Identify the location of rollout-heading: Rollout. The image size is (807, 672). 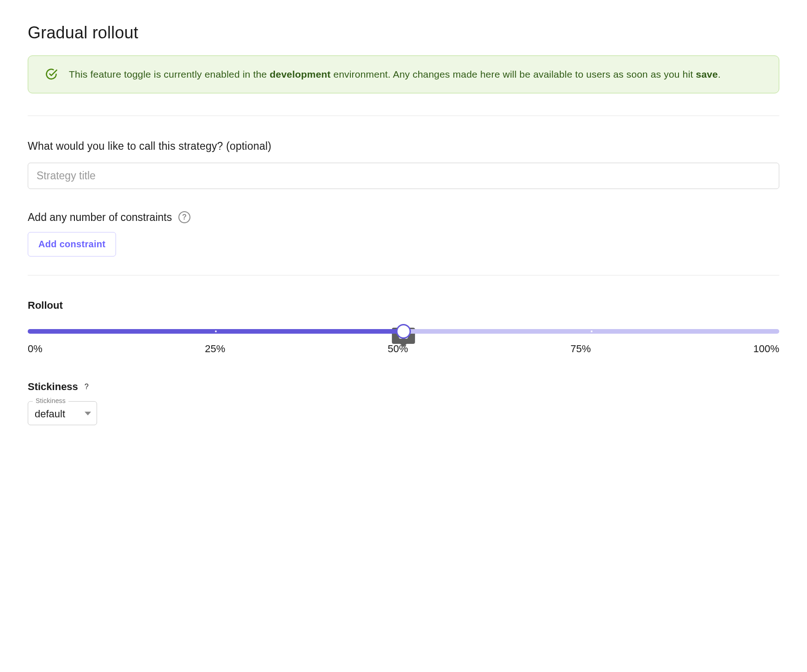
(404, 305).